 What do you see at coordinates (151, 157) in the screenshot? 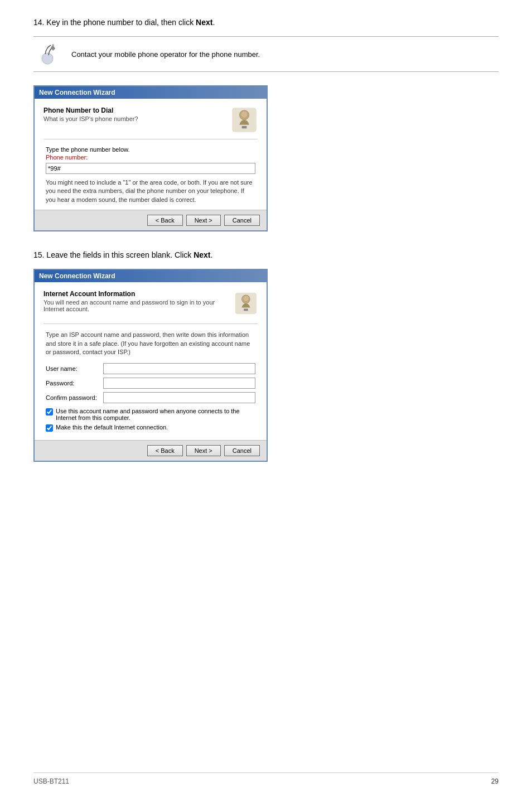
I see `phone-number-label-row: Phone number:` at bounding box center [151, 157].